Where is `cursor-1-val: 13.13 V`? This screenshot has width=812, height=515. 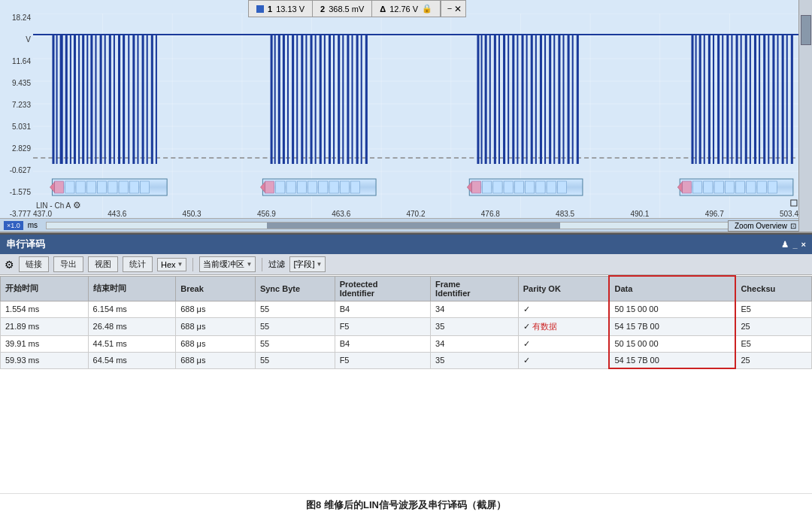
cursor-1-val: 13.13 V is located at coordinates (290, 9).